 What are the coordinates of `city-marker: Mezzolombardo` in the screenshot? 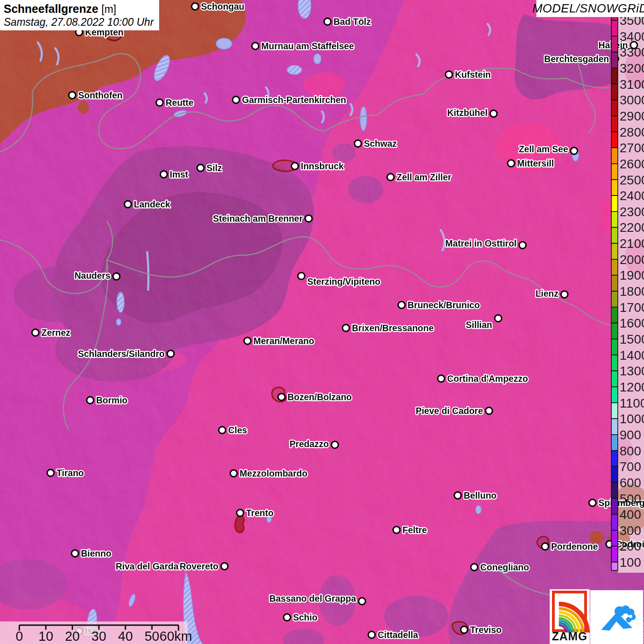 It's located at (269, 473).